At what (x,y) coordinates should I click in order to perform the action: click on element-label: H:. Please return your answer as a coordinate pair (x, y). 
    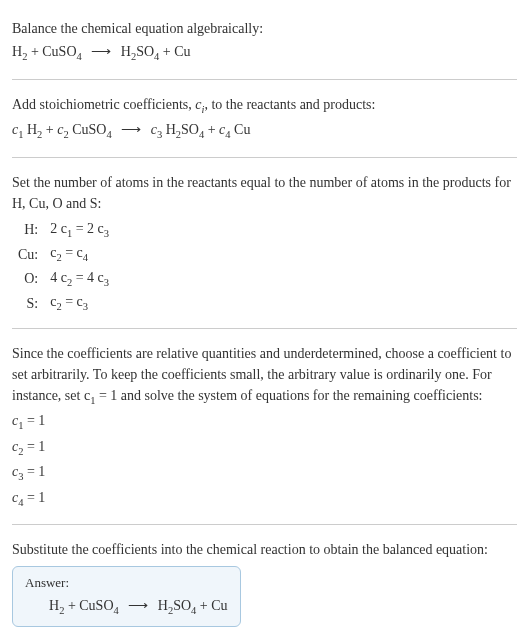
    Looking at the image, I should click on (28, 230).